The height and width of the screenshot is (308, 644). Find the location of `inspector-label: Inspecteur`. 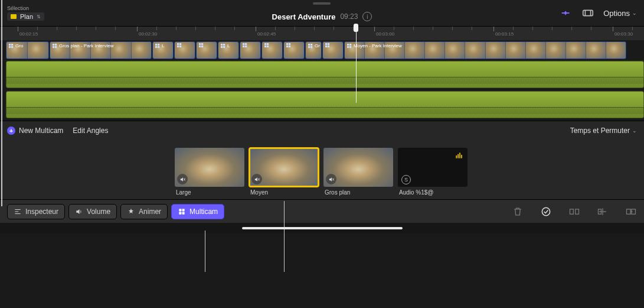

inspector-label: Inspecteur is located at coordinates (42, 212).